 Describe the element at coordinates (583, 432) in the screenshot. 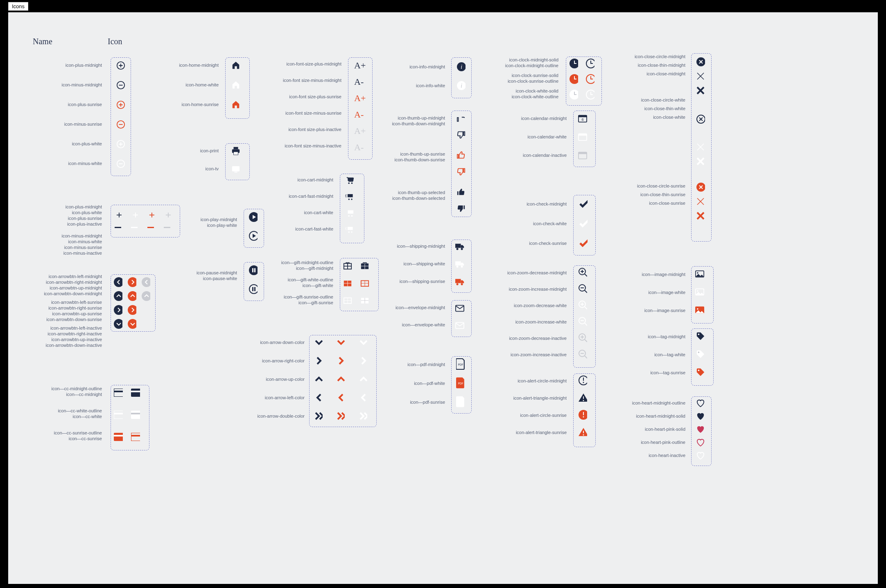

I see `alert-triangle-icon` at that location.